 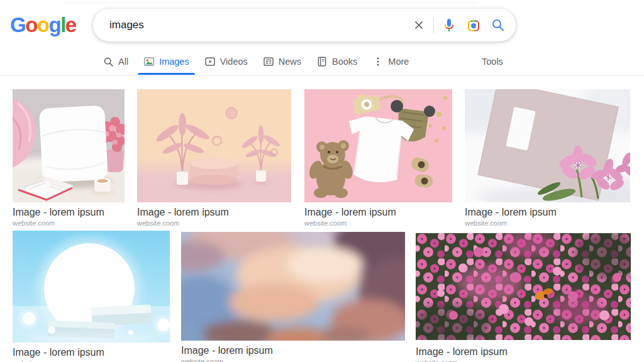 What do you see at coordinates (449, 25) in the screenshot?
I see `microphone-icon` at bounding box center [449, 25].